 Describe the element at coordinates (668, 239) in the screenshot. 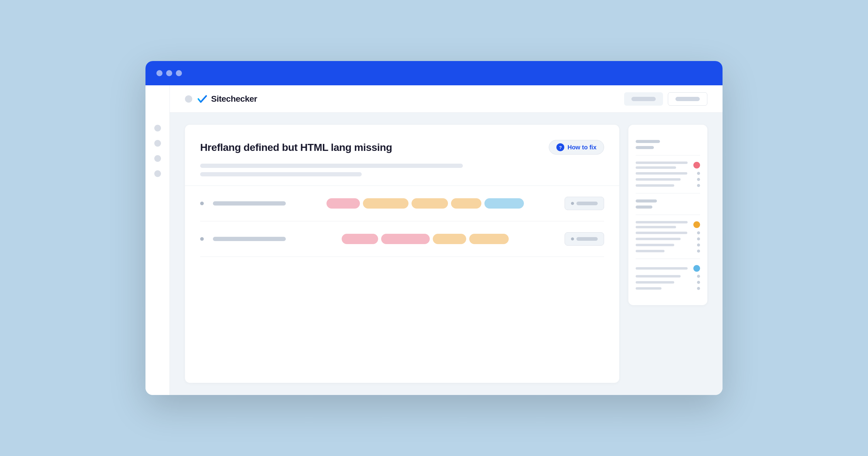

I see `sidebar-row-4c` at that location.